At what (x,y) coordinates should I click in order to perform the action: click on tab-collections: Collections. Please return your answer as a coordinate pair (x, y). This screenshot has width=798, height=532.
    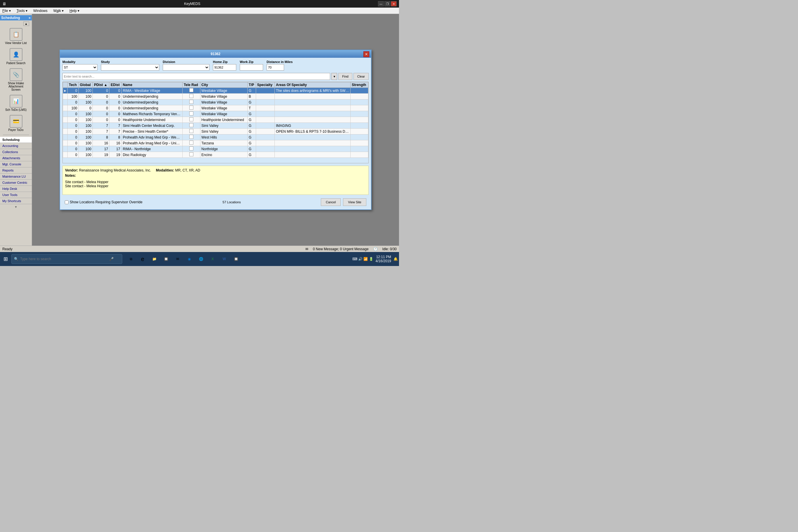
    Looking at the image, I should click on (16, 152).